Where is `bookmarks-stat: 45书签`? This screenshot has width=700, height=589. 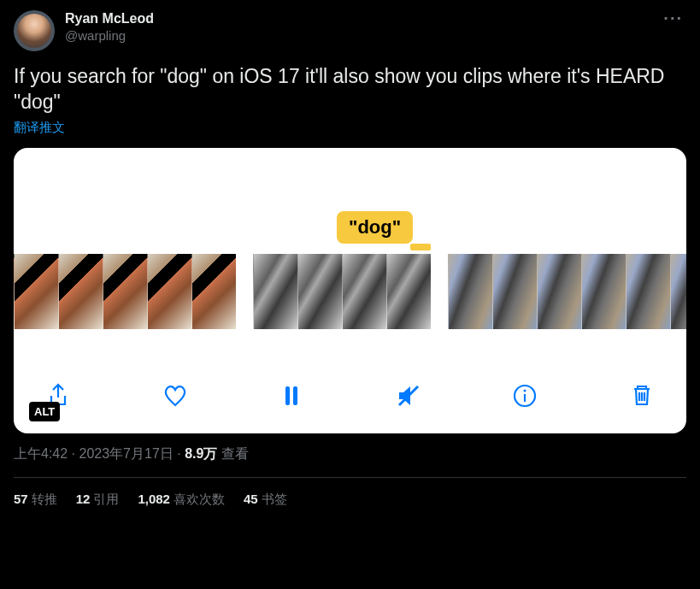 bookmarks-stat: 45书签 is located at coordinates (265, 499).